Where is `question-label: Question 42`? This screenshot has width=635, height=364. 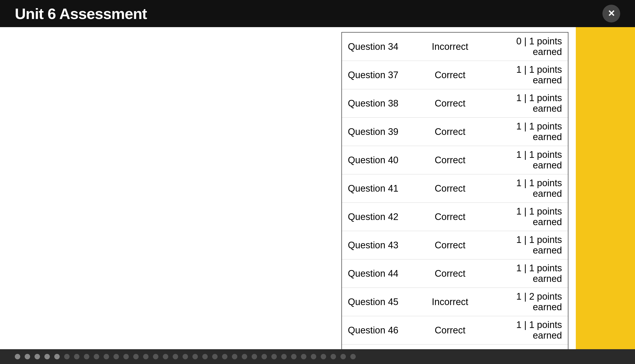
question-label: Question 42 is located at coordinates (381, 217).